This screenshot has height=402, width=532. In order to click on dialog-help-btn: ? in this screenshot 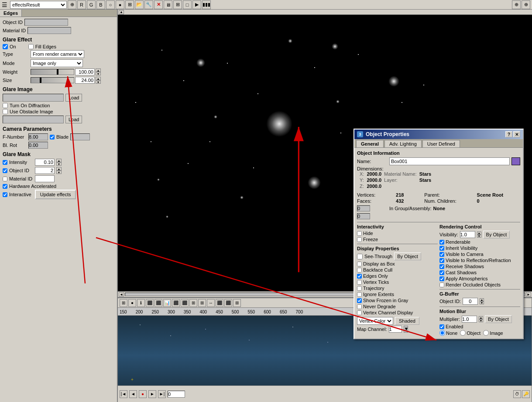, I will do `click(509, 134)`.